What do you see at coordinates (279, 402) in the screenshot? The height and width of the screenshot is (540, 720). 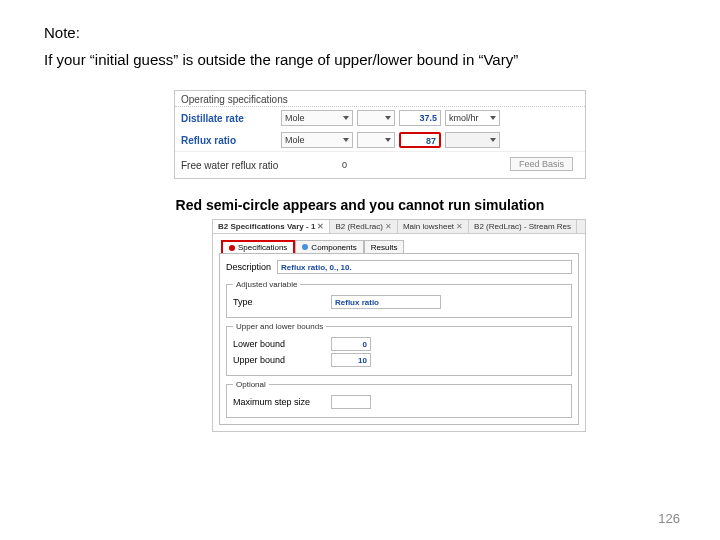 I see `max-step-label: Maximum step size` at bounding box center [279, 402].